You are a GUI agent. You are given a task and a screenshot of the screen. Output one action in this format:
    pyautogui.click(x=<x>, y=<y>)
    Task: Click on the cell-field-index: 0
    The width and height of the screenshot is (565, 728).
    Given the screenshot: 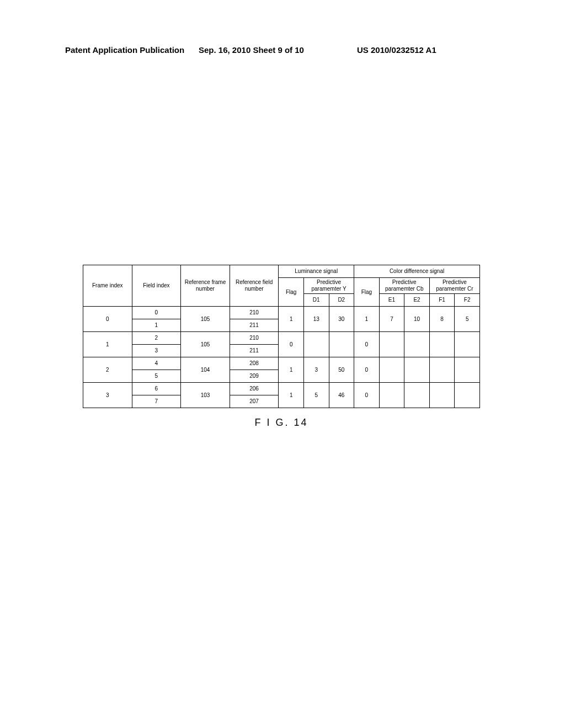 What is the action you would take?
    pyautogui.click(x=157, y=313)
    